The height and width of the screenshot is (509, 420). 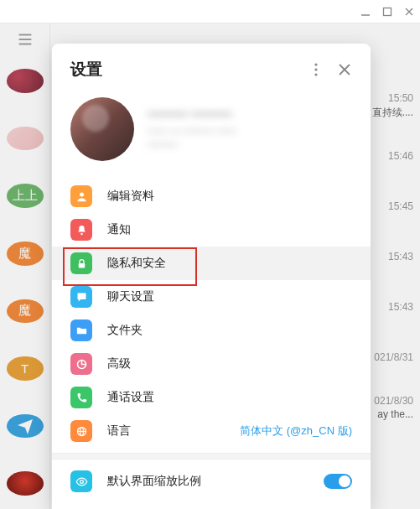 I want to click on settings-item-pie: 高级, so click(x=211, y=364).